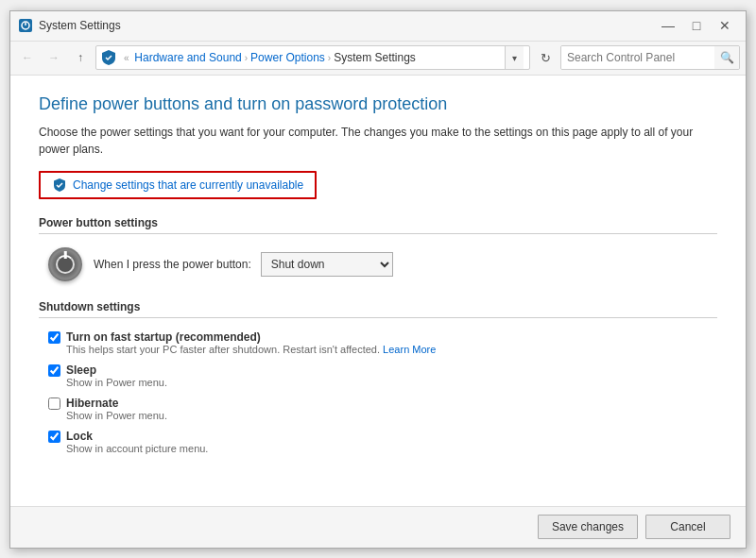 This screenshot has height=558, width=756. Describe the element at coordinates (172, 264) in the screenshot. I see `power-button-label: When I press the power button:` at that location.